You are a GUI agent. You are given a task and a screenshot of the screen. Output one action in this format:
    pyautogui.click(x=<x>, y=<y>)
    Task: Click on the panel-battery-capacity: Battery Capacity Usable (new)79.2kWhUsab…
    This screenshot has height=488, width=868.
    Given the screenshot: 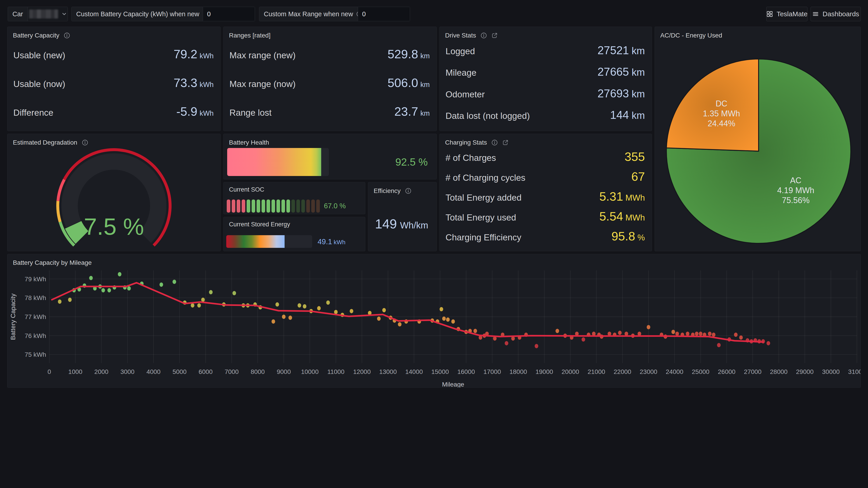 What is the action you would take?
    pyautogui.click(x=114, y=79)
    